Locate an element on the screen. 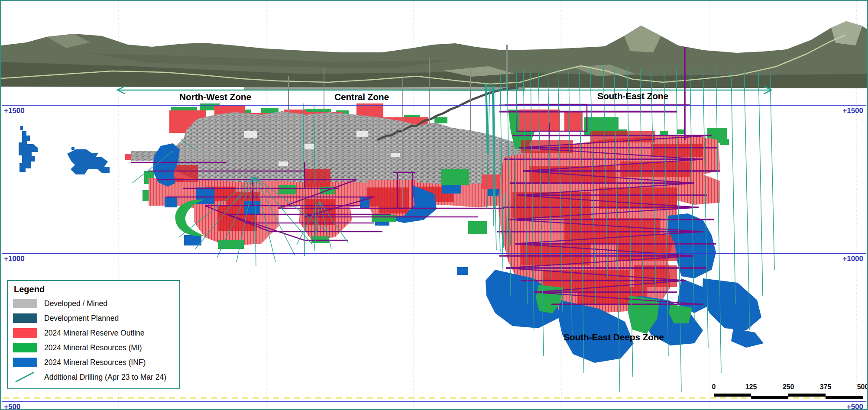 This screenshot has height=410, width=868. legend-item: 2024 Mineral Resources (INF) is located at coordinates (96, 362).